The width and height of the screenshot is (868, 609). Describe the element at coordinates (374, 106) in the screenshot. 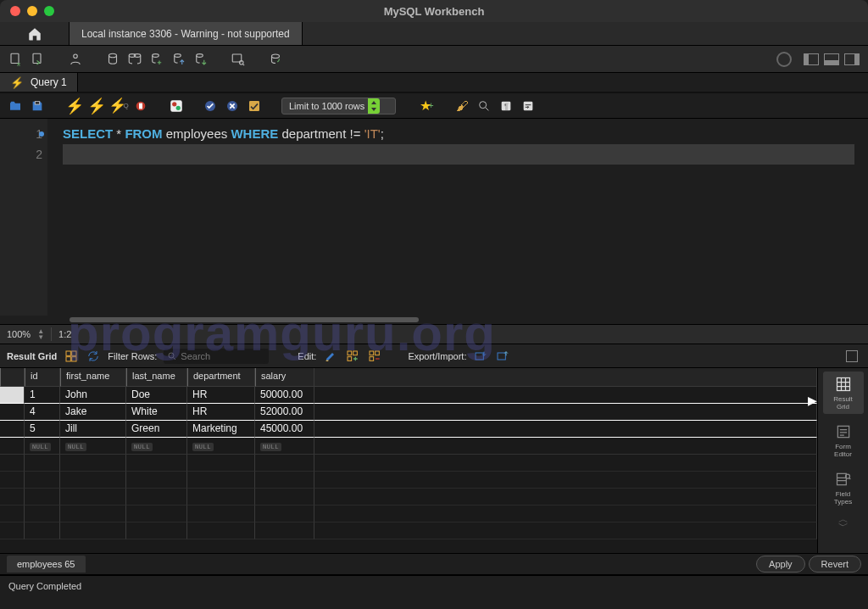

I see `limit-stepper-icon` at that location.